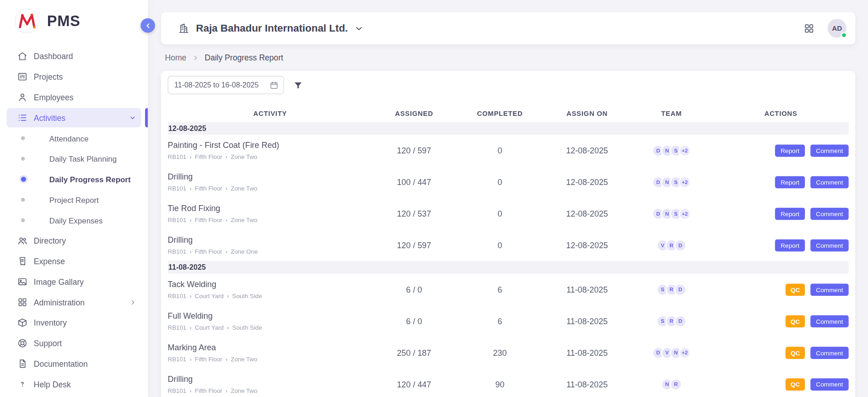  Describe the element at coordinates (74, 21) in the screenshot. I see `logo: PMS` at that location.